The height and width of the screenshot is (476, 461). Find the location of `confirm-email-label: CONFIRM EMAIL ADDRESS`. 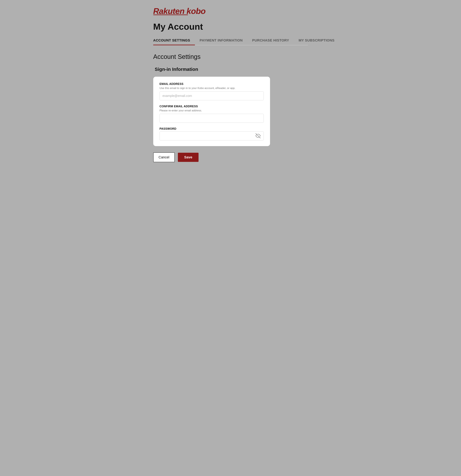

confirm-email-label: CONFIRM EMAIL ADDRESS is located at coordinates (212, 106).